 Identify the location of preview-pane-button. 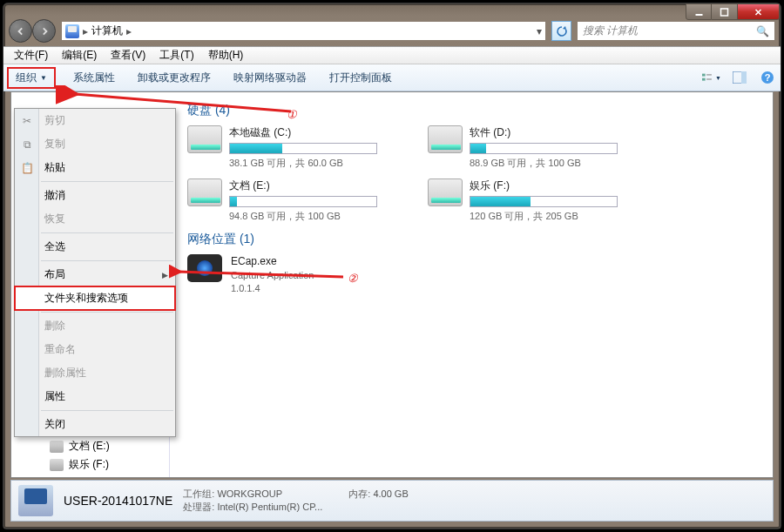
(740, 77).